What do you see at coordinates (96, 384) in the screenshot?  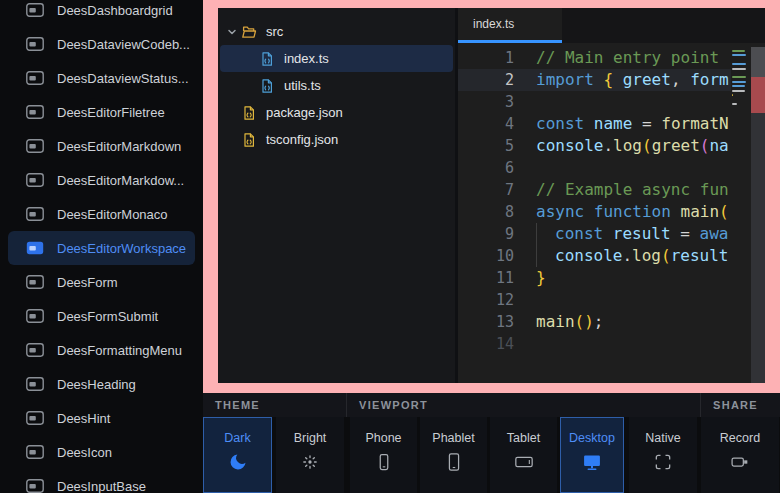 I see `sidebar-item-label: DeesHeading` at bounding box center [96, 384].